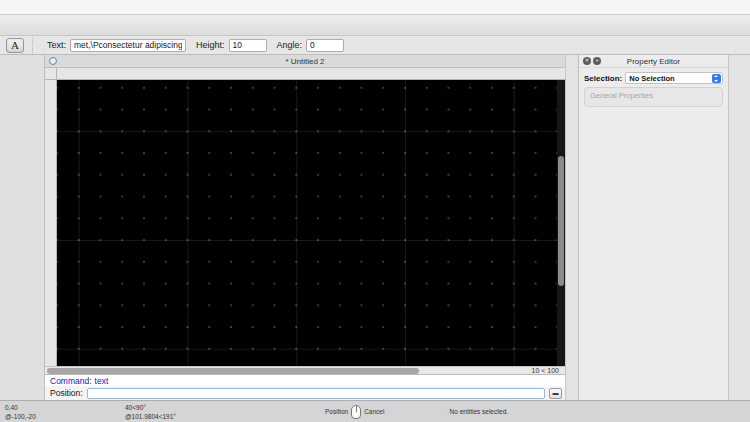 This screenshot has height=422, width=750. Describe the element at coordinates (375, 26) in the screenshot. I see `main-toolbar` at that location.